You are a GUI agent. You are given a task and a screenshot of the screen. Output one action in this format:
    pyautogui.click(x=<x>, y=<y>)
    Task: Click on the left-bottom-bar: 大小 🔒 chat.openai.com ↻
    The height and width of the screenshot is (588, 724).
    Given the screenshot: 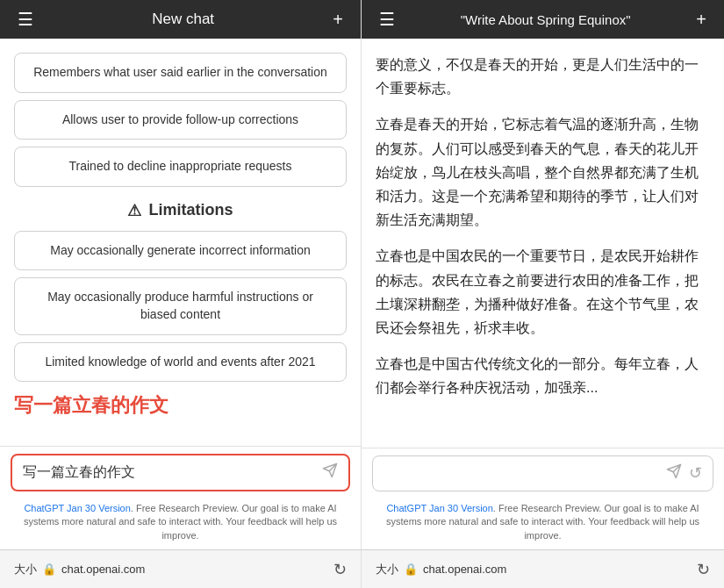 What is the action you would take?
    pyautogui.click(x=181, y=569)
    